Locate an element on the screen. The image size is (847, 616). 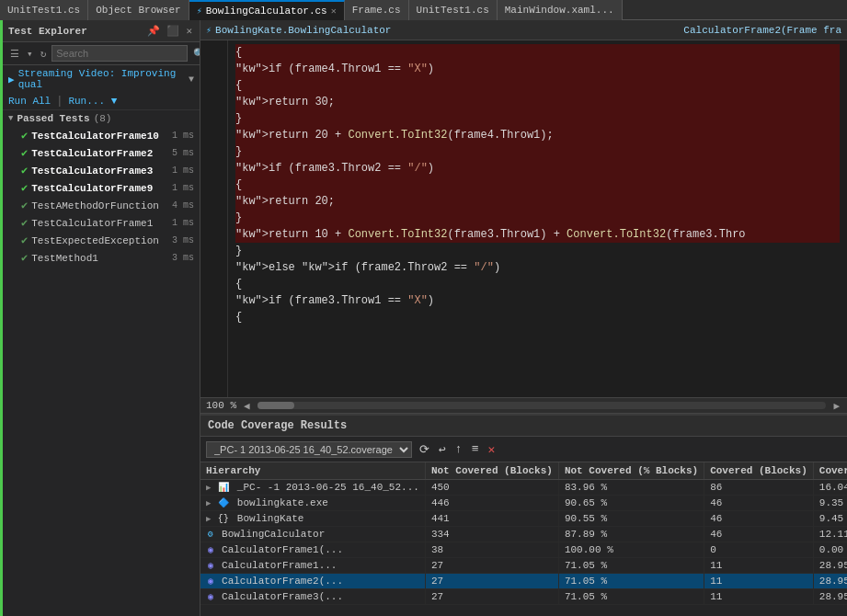
tab-unittest1-2: UnitTest1.cs is located at coordinates (453, 10).